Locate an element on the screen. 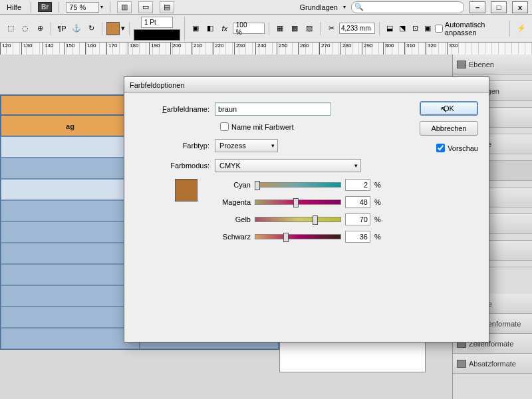 Image resolution: width=532 pixels, height=399 pixels. center-content-icon: ⊡ is located at coordinates (415, 29).